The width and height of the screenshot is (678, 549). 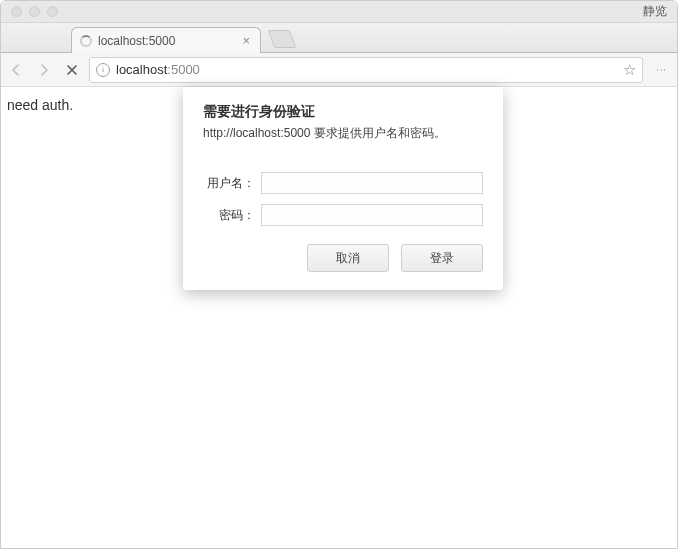 I want to click on window-titlebar: 静览, so click(x=339, y=12).